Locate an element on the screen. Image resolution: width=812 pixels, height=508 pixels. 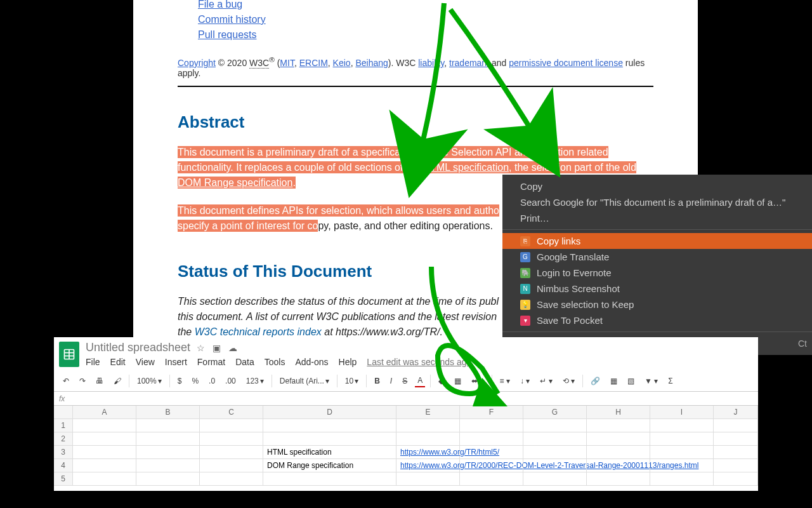
col-header: E is located at coordinates (428, 413).